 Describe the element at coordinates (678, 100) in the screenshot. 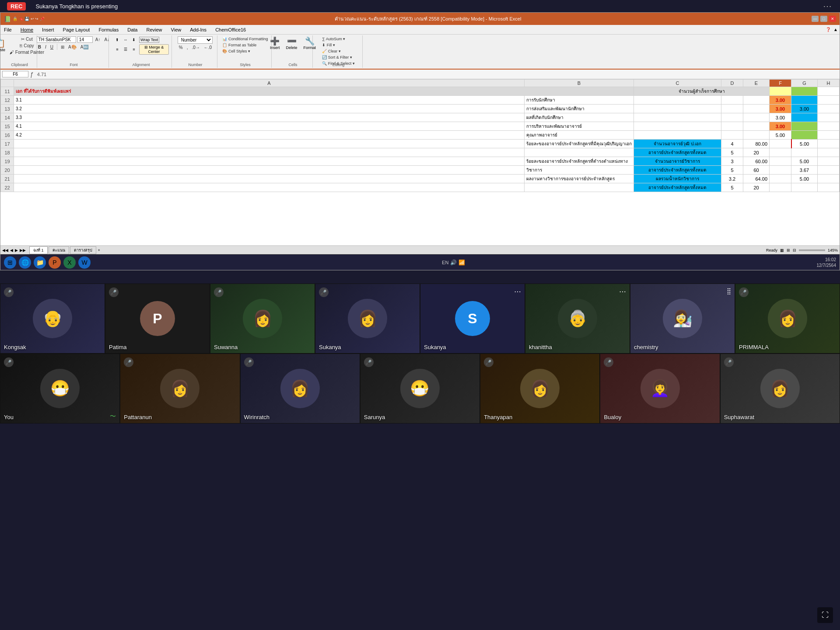

I see `cell-c12` at that location.